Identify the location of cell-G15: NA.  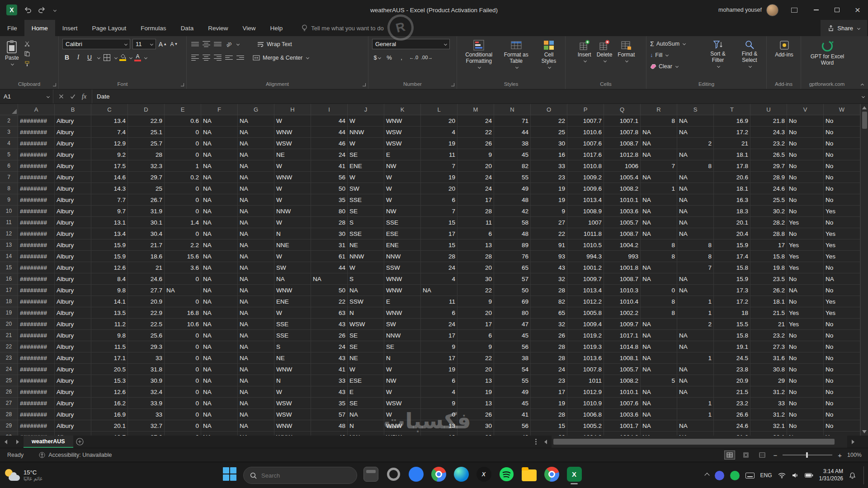
(256, 267).